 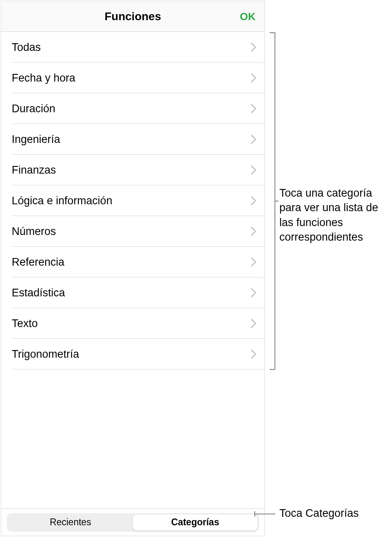 What do you see at coordinates (133, 139) in the screenshot?
I see `category-item-ingenieria: Ingeniería` at bounding box center [133, 139].